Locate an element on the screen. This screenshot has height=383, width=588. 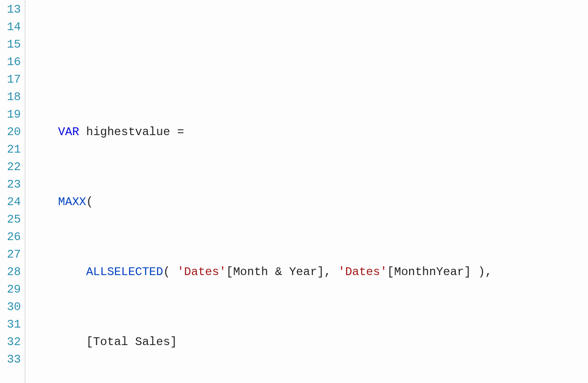
line-number: 28 is located at coordinates (11, 272).